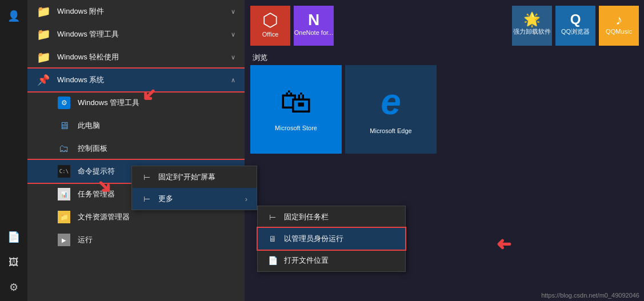 The image size is (644, 301). I want to click on folder-pinned-icon: 📌, so click(43, 80).